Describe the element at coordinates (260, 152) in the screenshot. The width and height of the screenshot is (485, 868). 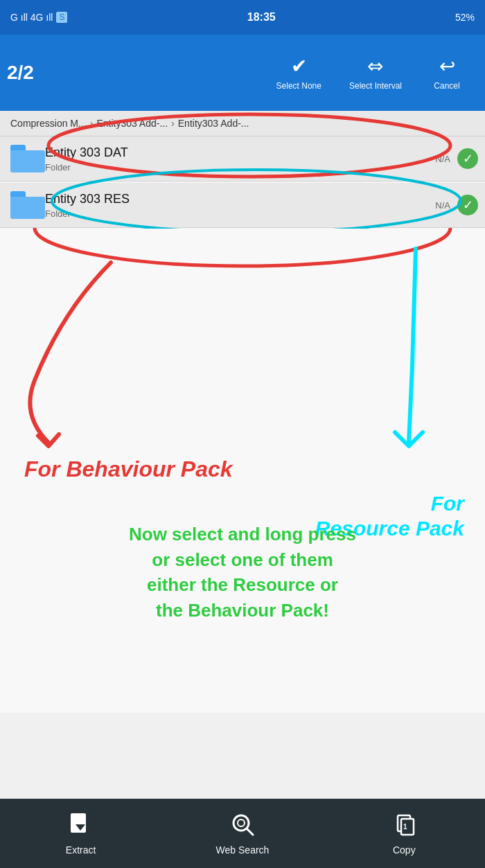
I see `file-name-dat: Entity 303 DAT` at that location.